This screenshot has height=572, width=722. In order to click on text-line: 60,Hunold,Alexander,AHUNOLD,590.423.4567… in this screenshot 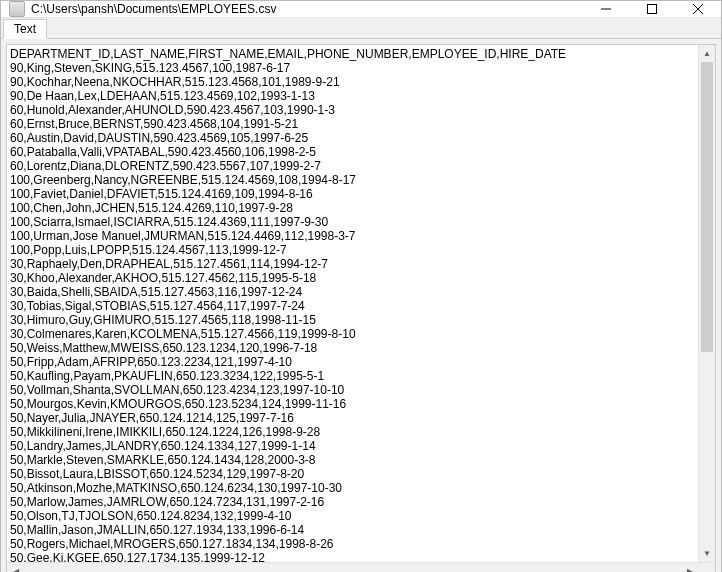, I will do `click(362, 110)`.